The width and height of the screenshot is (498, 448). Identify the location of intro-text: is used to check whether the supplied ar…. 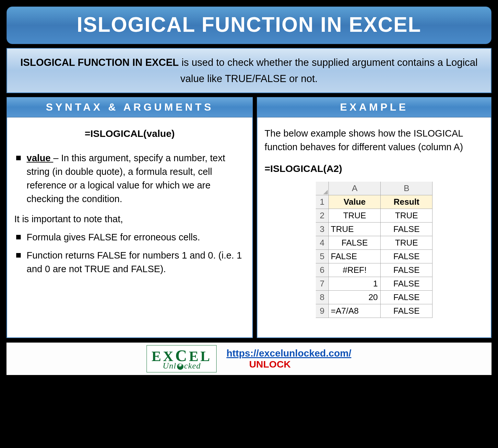
(328, 71).